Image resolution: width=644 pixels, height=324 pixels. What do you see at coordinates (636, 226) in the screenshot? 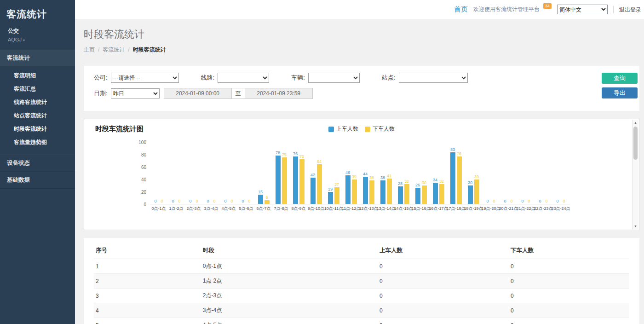
I see `scroll-down-icon: ▼` at bounding box center [636, 226].